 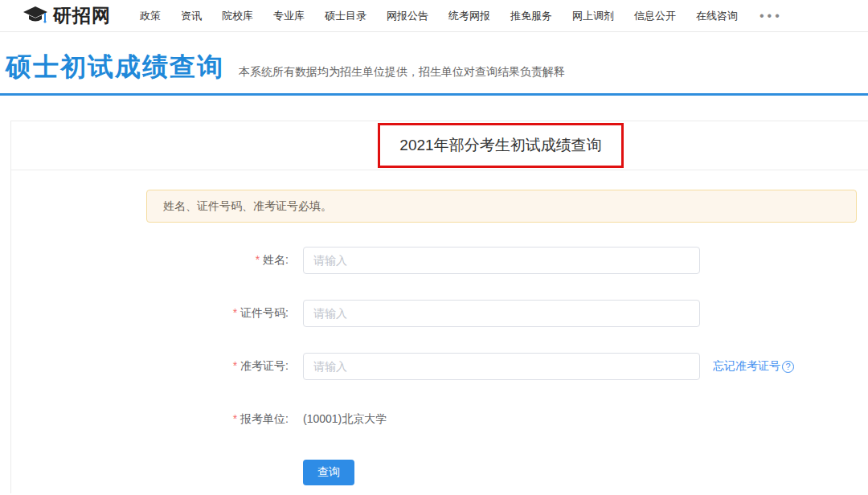 I want to click on form-row-name: *姓名:, so click(x=440, y=260).